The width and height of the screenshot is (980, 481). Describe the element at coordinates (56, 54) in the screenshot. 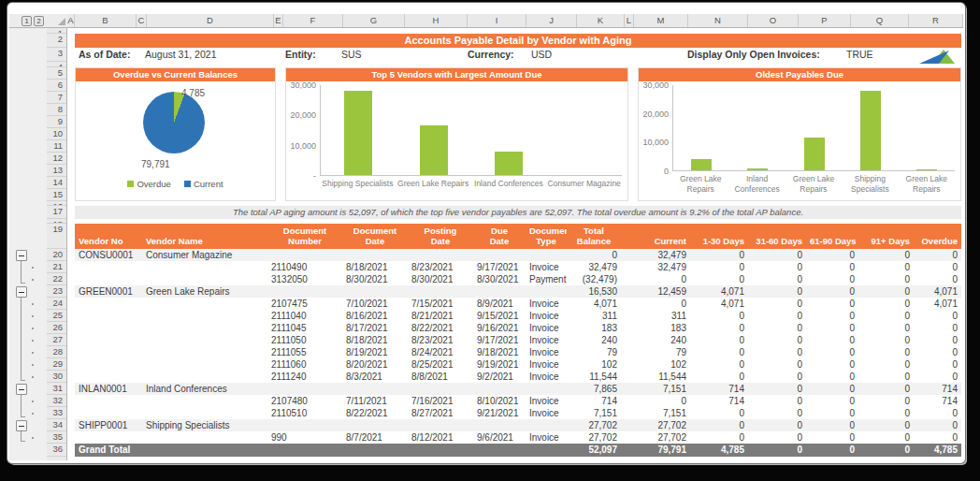

I see `row-header: 3` at that location.